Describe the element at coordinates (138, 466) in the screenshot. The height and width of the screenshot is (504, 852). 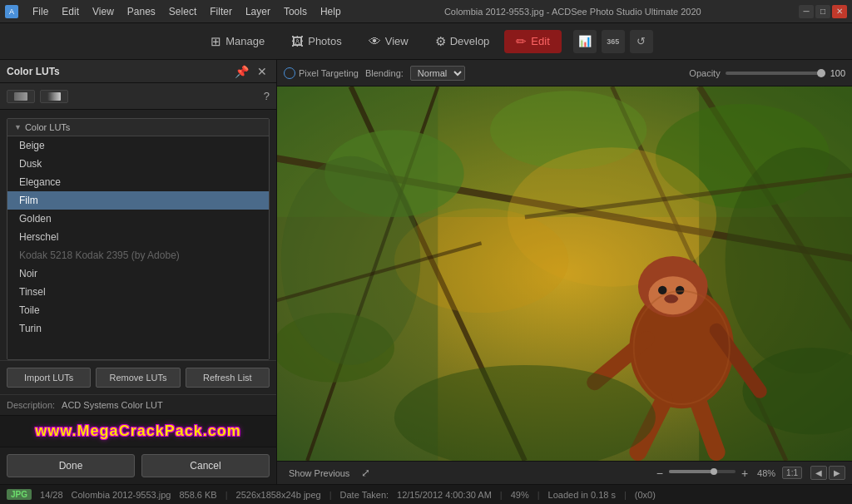
I see `panel-footer: Done Cancel` at that location.